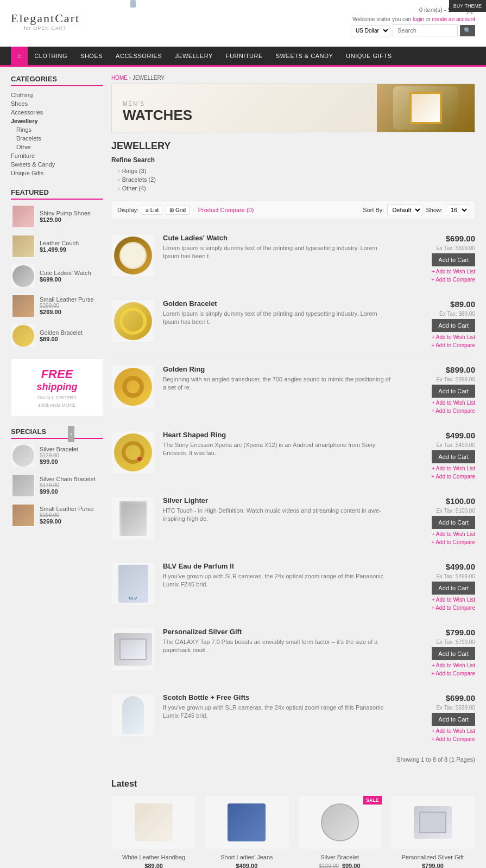 The width and height of the screenshot is (486, 868). I want to click on latest-prices-ladies-jeans: $499.00, so click(247, 865).